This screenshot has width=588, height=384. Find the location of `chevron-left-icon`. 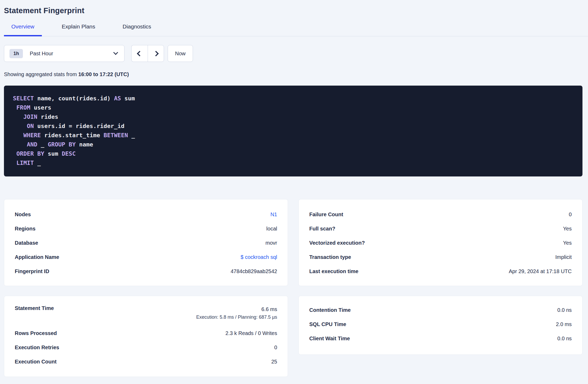

chevron-left-icon is located at coordinates (139, 53).